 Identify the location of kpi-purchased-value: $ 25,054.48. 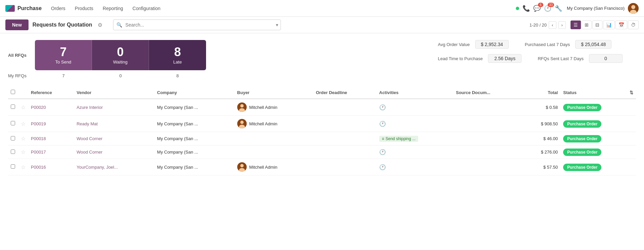
(593, 44).